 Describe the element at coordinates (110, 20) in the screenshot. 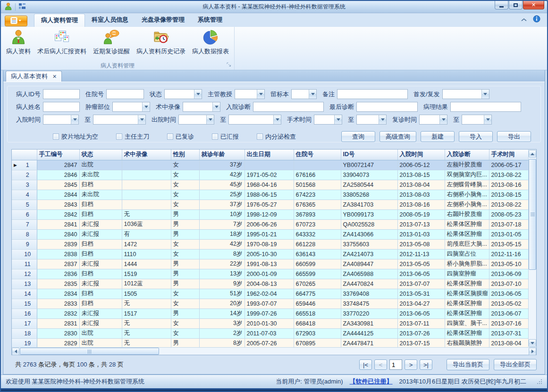

I see `ribbon-tab-1: 科室人员信息` at that location.